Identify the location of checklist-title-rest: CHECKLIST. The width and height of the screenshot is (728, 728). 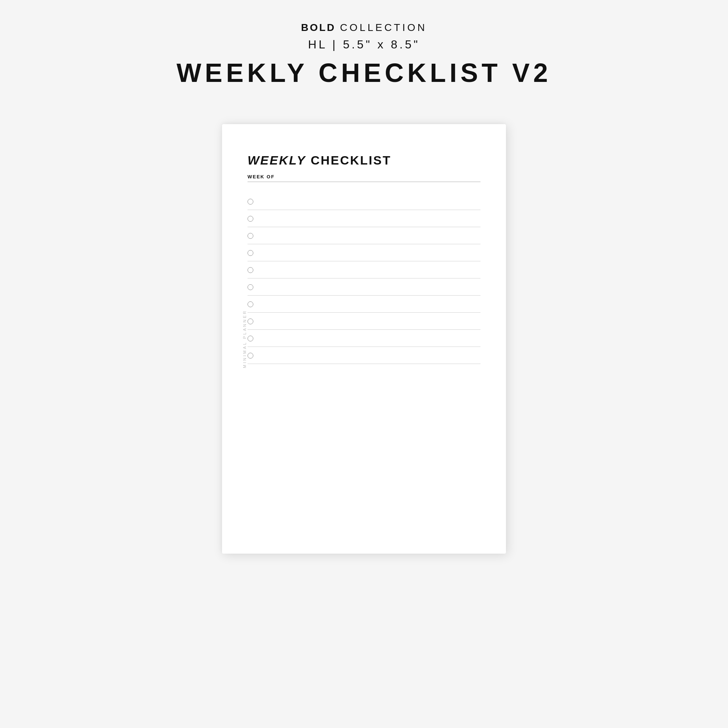
(349, 160).